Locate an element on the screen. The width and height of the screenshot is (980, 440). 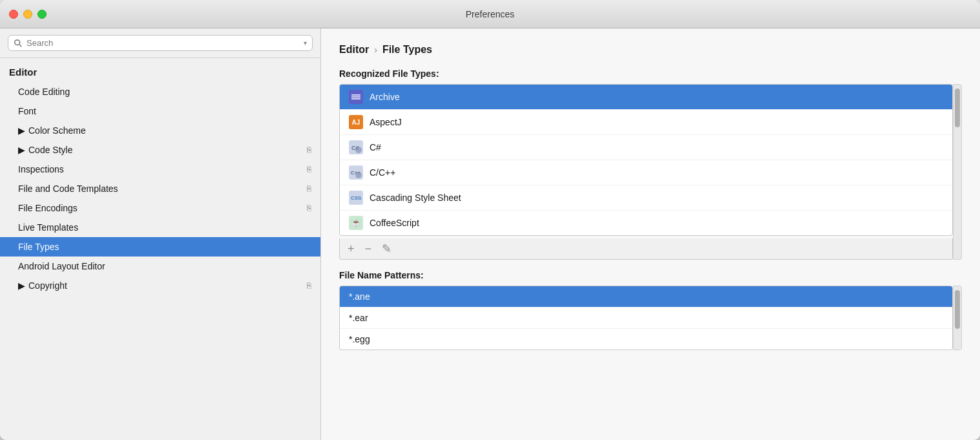
sidebar-item-editor: Editor is located at coordinates (160, 72).